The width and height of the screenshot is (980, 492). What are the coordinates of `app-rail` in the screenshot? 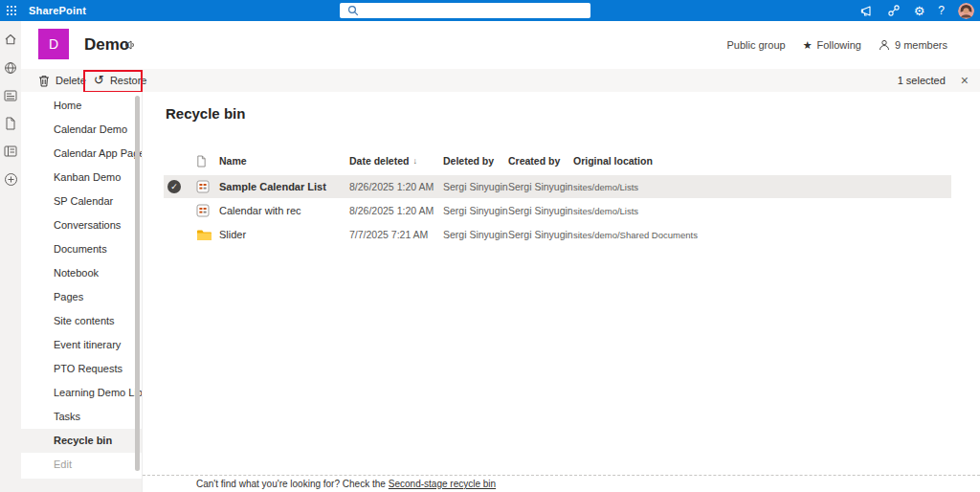 It's located at (11, 257).